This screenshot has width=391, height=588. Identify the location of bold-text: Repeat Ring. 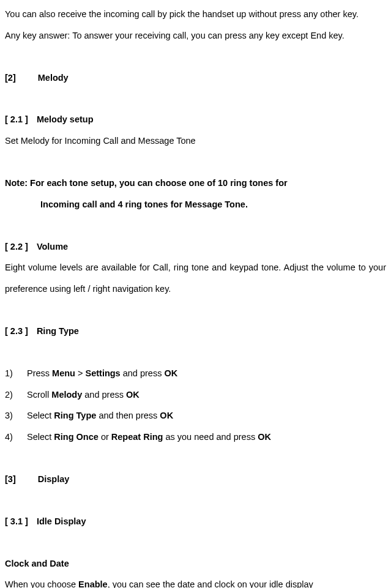
(137, 437).